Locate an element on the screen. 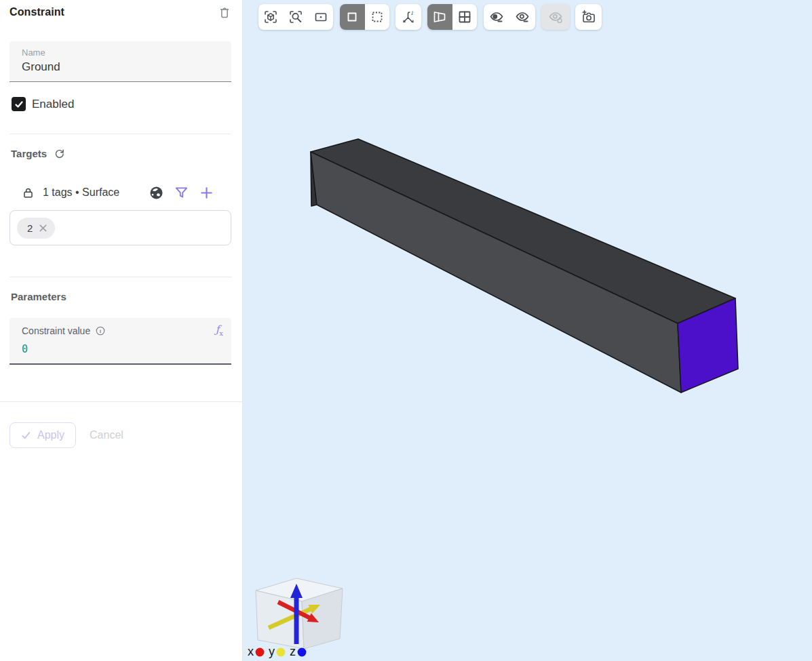  show-all-icon is located at coordinates (556, 17).